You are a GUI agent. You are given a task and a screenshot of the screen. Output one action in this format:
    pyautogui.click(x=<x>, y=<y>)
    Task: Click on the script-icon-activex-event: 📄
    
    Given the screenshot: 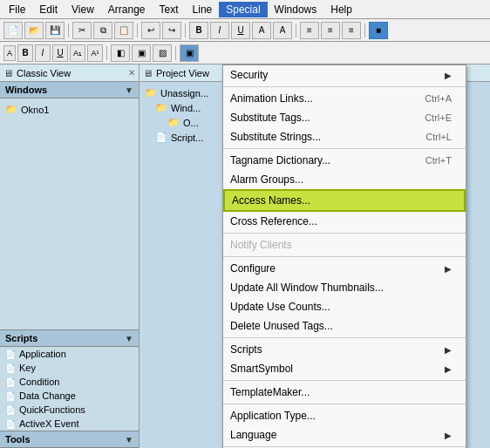 What is the action you would take?
    pyautogui.click(x=10, y=424)
    